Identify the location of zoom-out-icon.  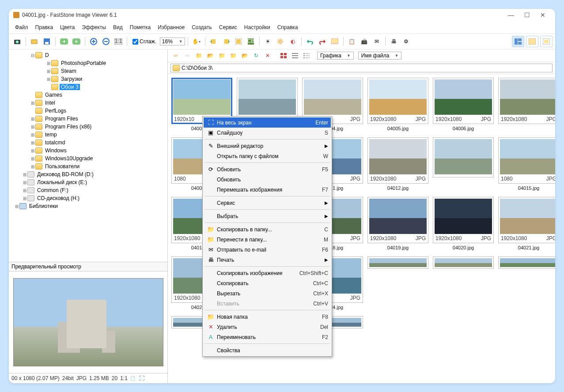
(106, 41).